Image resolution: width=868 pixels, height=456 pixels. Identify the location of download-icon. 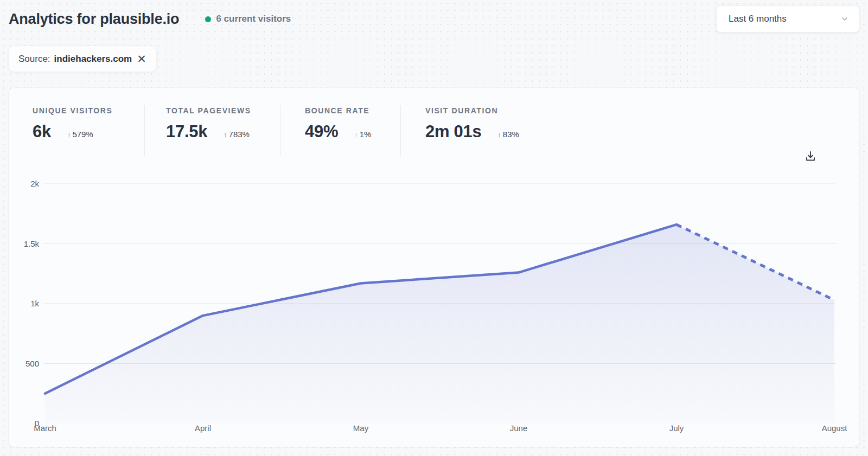
(810, 156).